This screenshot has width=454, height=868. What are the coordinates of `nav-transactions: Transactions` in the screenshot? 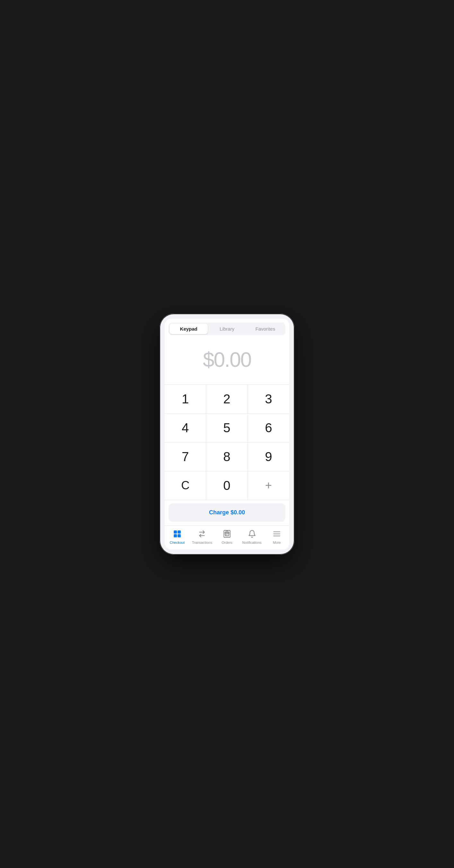 It's located at (202, 537).